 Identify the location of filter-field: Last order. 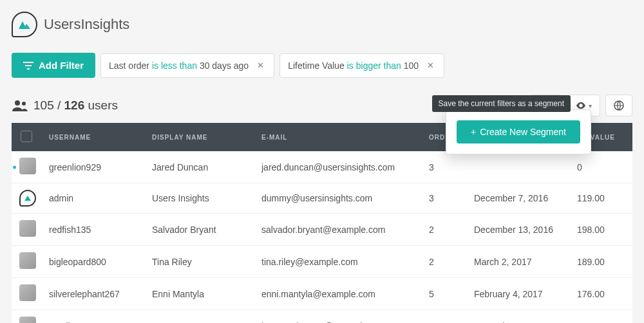
(129, 66).